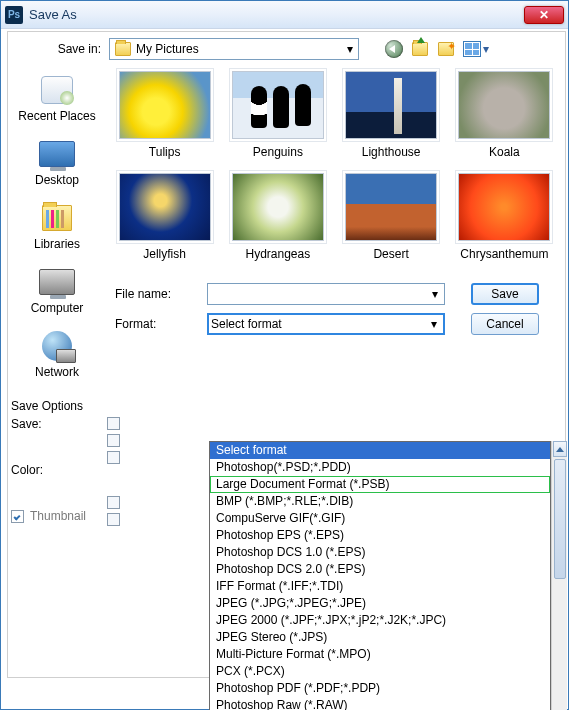 This screenshot has height=710, width=569. What do you see at coordinates (420, 49) in the screenshot?
I see `up-one-level-button` at bounding box center [420, 49].